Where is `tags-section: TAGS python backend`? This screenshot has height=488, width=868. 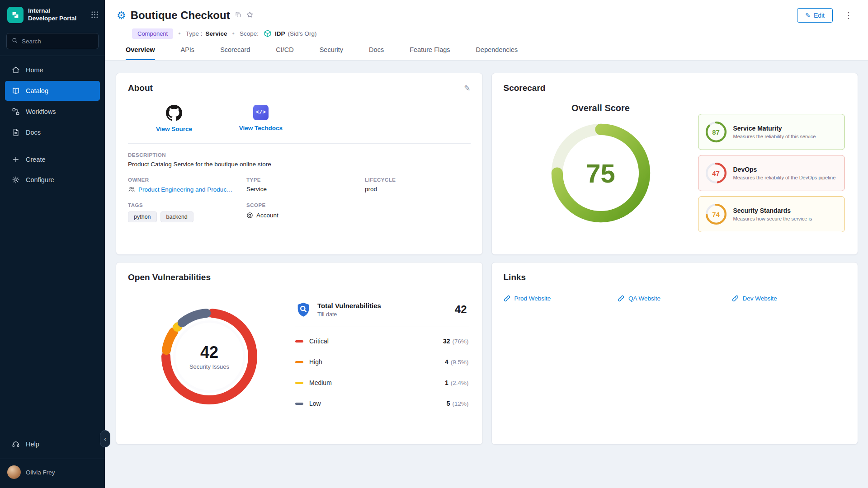 tags-section: TAGS python backend is located at coordinates (187, 212).